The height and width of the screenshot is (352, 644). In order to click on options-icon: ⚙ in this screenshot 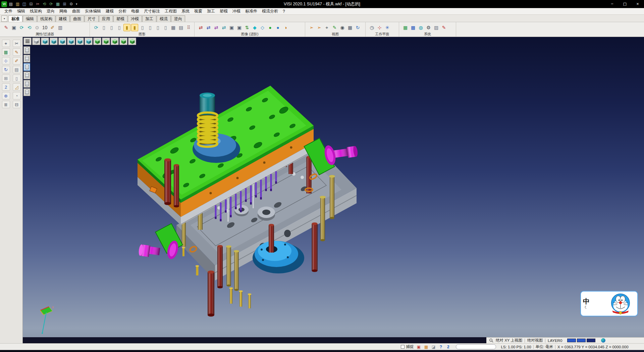, I will do `click(71, 4)`.